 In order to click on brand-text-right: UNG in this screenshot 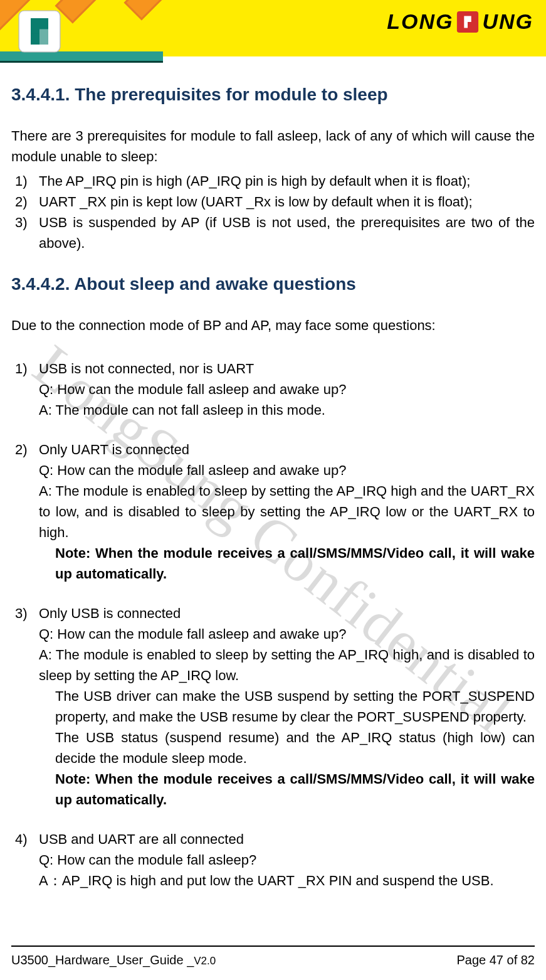, I will do `click(508, 21)`.